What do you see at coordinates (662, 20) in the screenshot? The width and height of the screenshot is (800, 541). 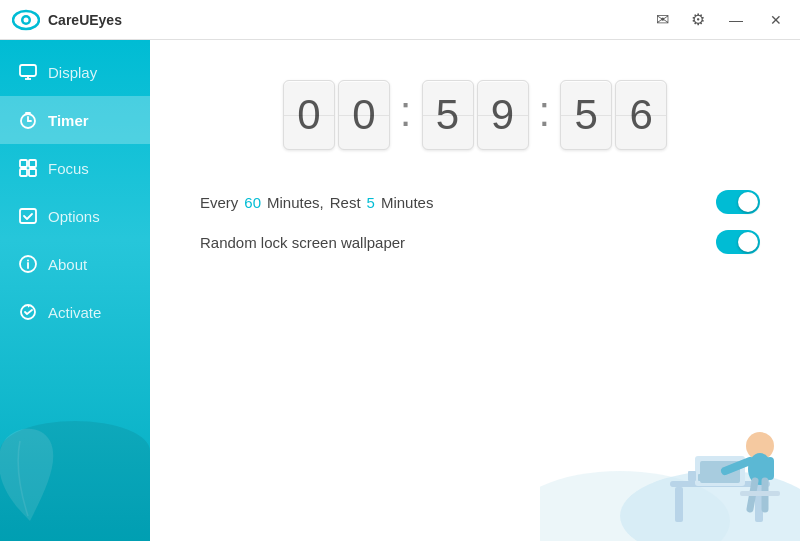 I see `email-icon: ✉` at bounding box center [662, 20].